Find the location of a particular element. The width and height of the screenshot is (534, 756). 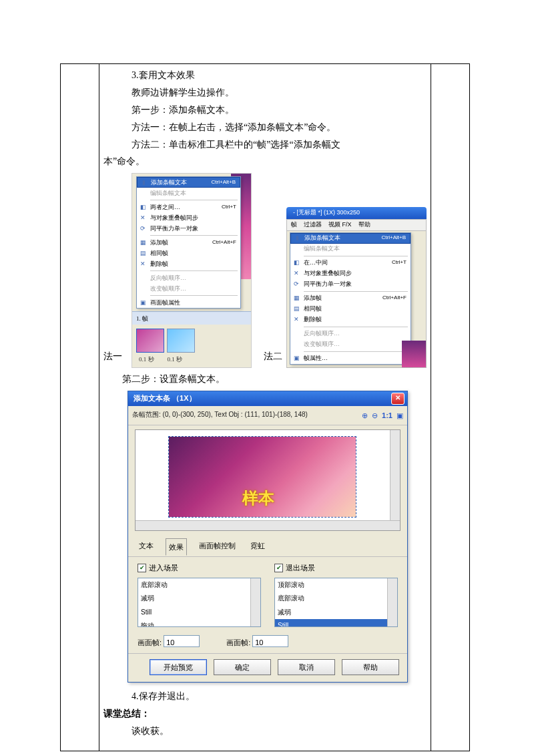

window-menubar: 帧 过滤器 视频 F/X 帮助 is located at coordinates (356, 225).